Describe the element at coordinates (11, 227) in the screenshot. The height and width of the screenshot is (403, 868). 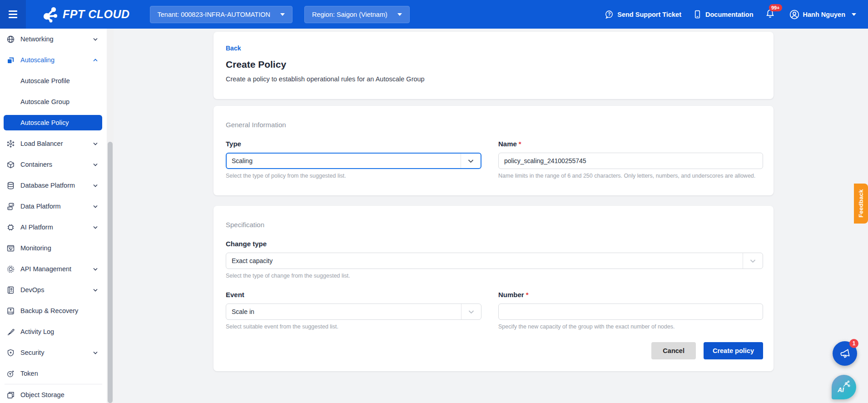
I see `ai-chip-icon` at that location.